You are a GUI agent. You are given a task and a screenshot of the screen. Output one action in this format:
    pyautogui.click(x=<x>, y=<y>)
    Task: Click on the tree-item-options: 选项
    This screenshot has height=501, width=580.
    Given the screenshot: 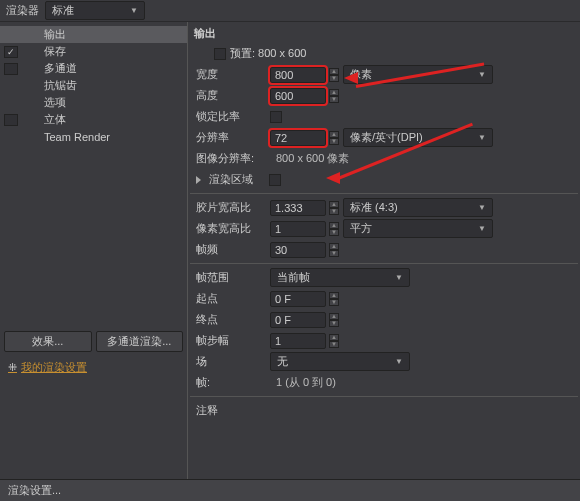 What is the action you would take?
    pyautogui.click(x=94, y=102)
    